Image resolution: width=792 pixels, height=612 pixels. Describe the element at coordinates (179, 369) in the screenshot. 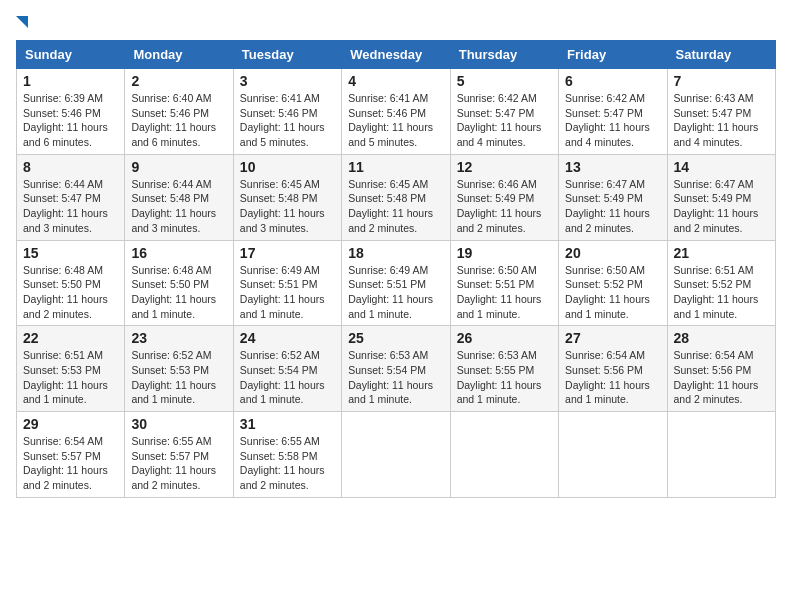

I see `calendar-cell: 23Sunrise: 6:52 AMSunset: 5:53 PMDayligh…` at that location.